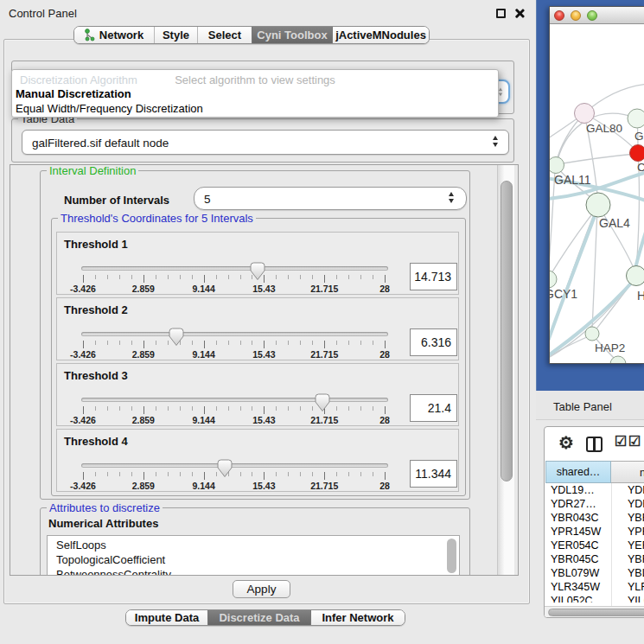 The image size is (644, 644). Describe the element at coordinates (167, 617) in the screenshot. I see `bottom-tab-impute-data: Impute Data` at that location.